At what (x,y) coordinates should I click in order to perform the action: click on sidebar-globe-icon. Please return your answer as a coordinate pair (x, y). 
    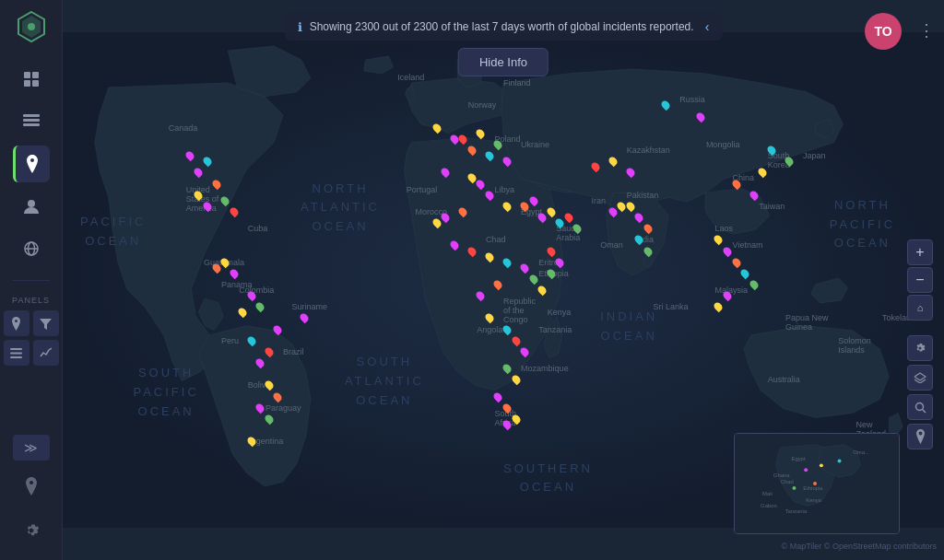
    Looking at the image, I should click on (31, 249).